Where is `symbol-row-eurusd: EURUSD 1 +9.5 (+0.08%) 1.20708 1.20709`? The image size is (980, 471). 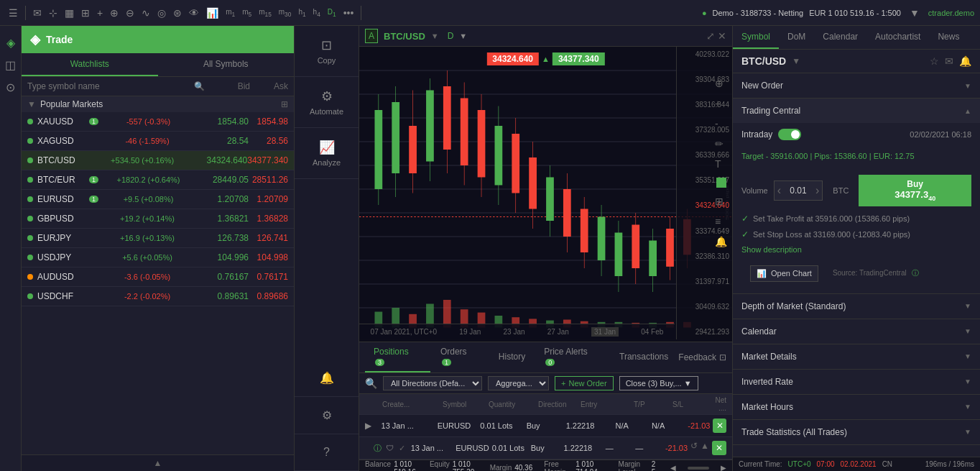 symbol-row-eurusd: EURUSD 1 +9.5 (+0.08%) 1.20708 1.20709 is located at coordinates (158, 200).